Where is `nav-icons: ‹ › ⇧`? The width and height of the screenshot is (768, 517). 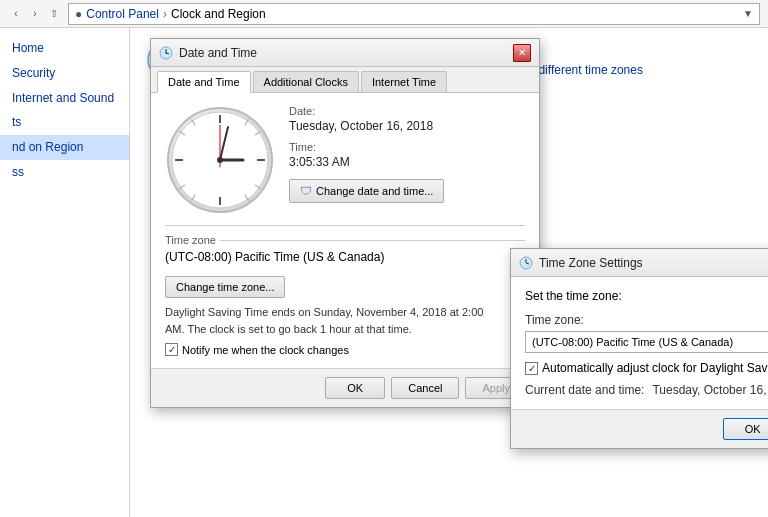
nav-icons: ‹ › ⇧ is located at coordinates (35, 14).